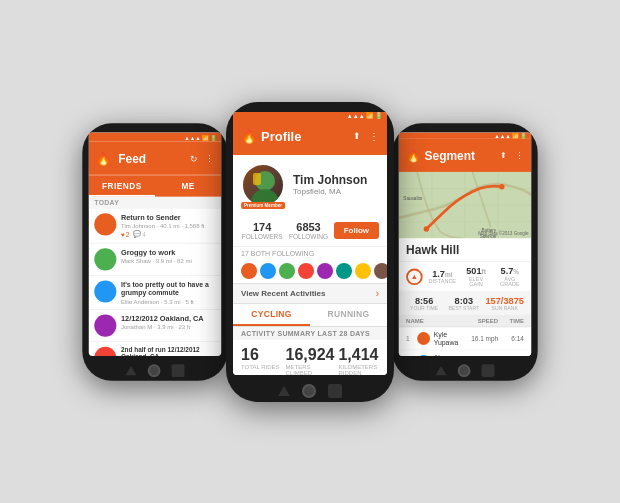 The height and width of the screenshot is (503, 620). Describe the element at coordinates (482, 320) in the screenshot. I see `col-speed: SPEED` at that location.